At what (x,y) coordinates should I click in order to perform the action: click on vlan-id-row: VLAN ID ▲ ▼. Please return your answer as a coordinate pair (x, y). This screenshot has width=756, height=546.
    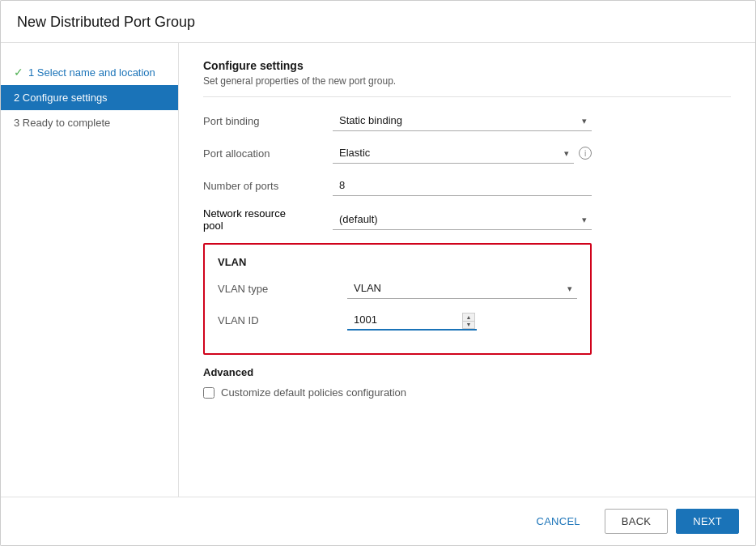
    Looking at the image, I should click on (397, 321).